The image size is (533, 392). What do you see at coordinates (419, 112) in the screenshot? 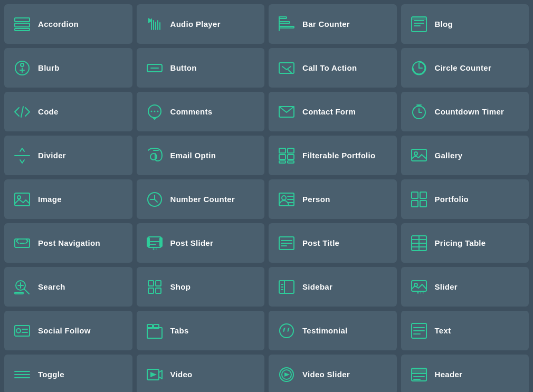
I see `countdown-timer-icon` at bounding box center [419, 112].